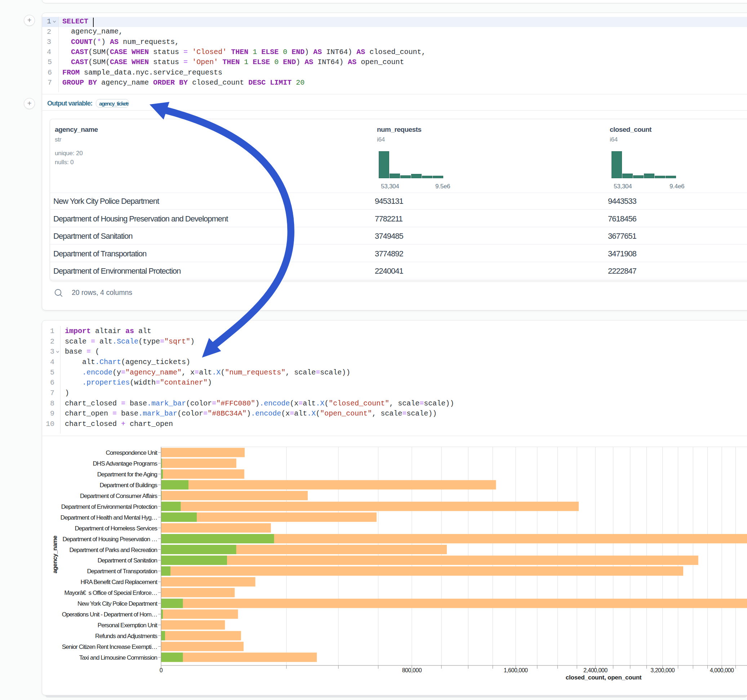  I want to click on svg-text:Department of Housing Preserva: Department of Housing Preservation …, so click(110, 539).